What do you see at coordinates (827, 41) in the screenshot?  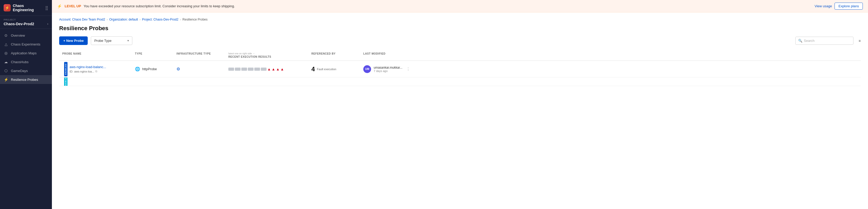 I see `search-input` at bounding box center [827, 41].